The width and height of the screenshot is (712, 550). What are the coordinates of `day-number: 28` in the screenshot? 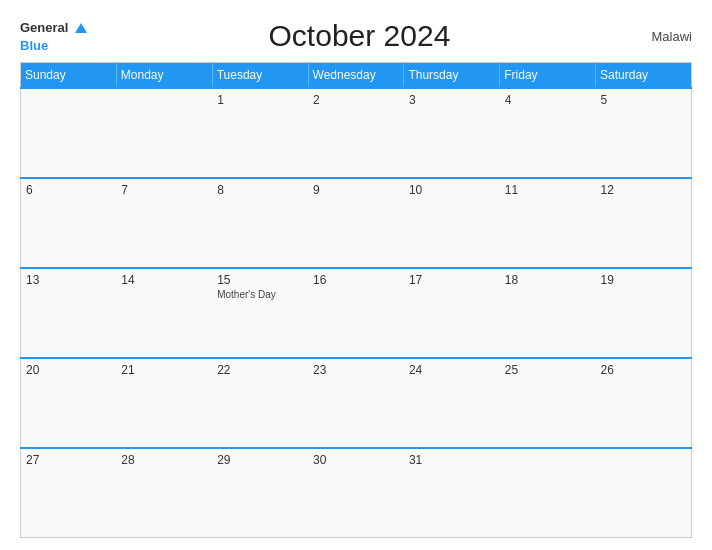 It's located at (164, 460).